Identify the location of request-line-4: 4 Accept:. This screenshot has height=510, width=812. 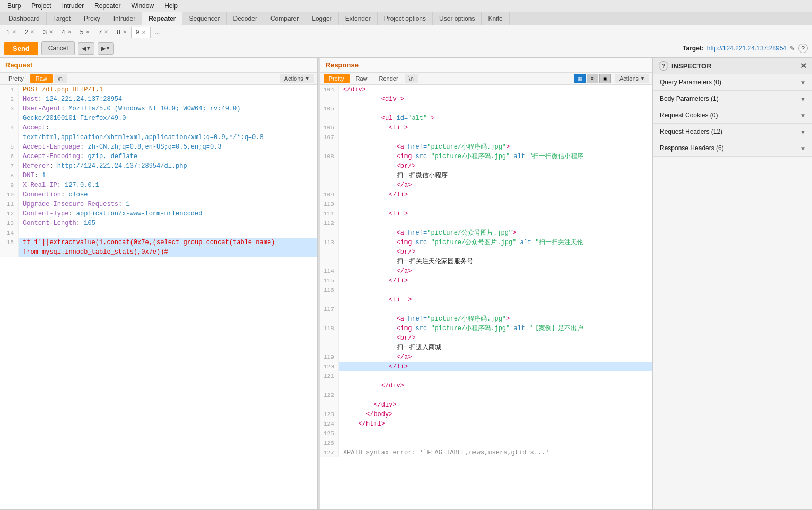
(159, 128).